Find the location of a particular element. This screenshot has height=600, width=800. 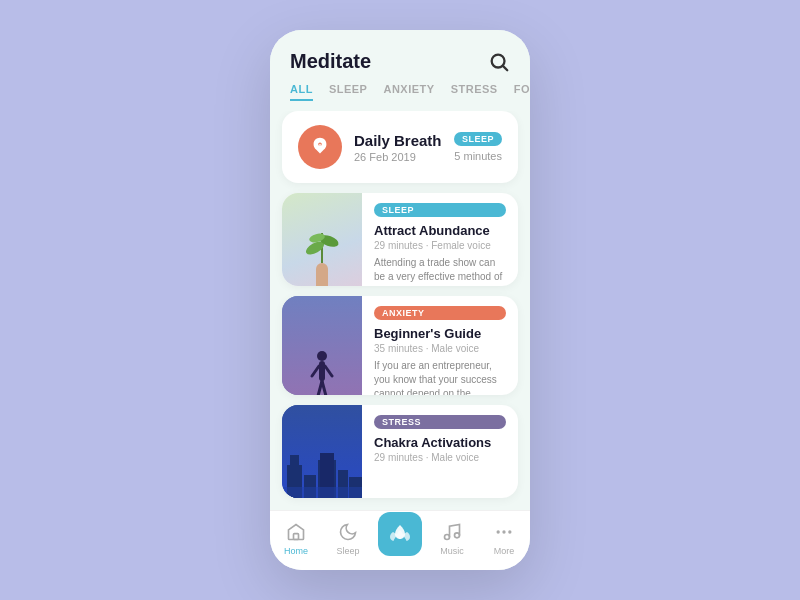

card-badge-attract: SLEEP is located at coordinates (440, 210).